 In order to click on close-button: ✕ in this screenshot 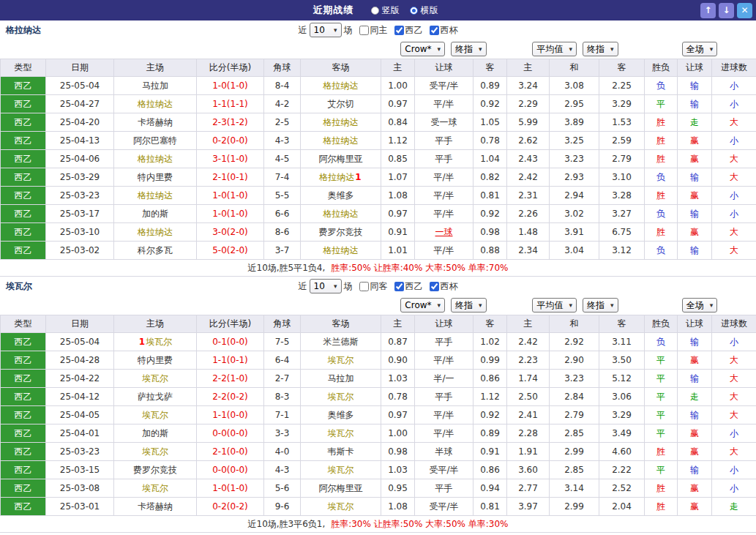, I will do `click(745, 10)`.